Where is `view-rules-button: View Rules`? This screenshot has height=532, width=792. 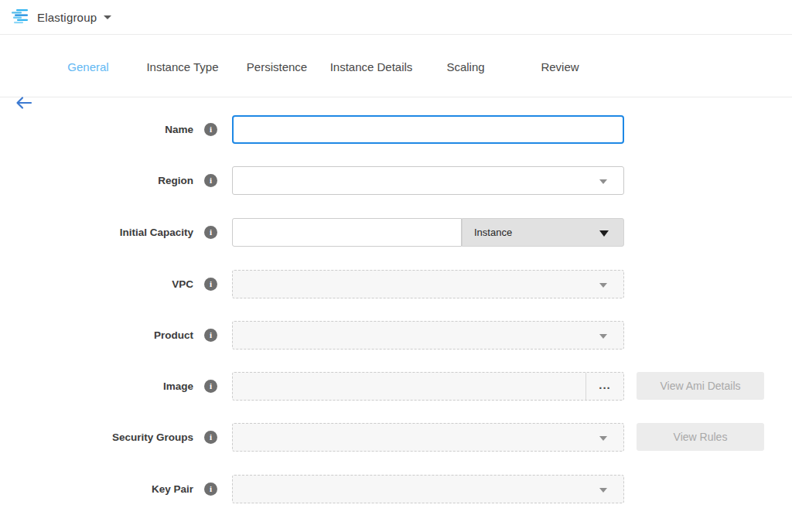 view-rules-button: View Rules is located at coordinates (701, 437).